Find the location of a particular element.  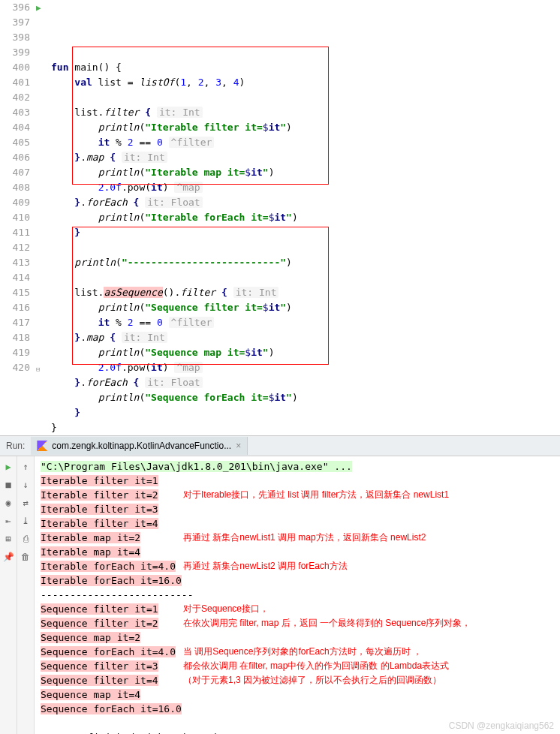

output-line: Sequence map it=2 is located at coordinates (297, 638).